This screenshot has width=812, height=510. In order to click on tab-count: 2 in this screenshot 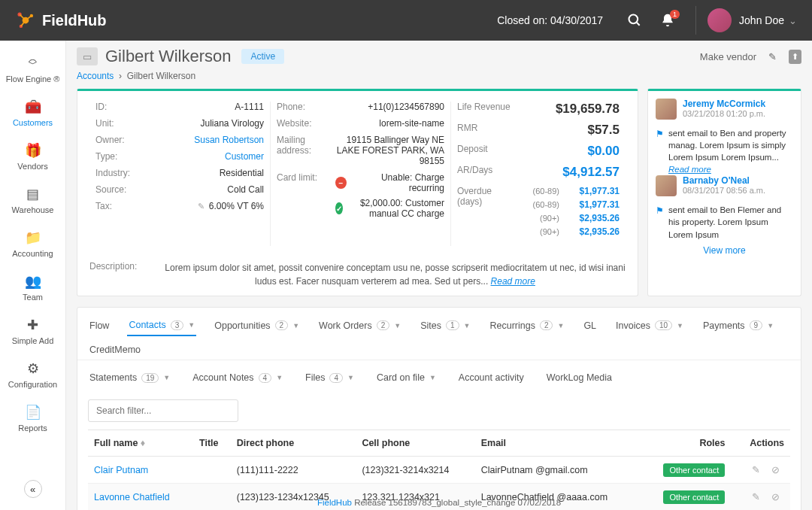, I will do `click(547, 325)`.